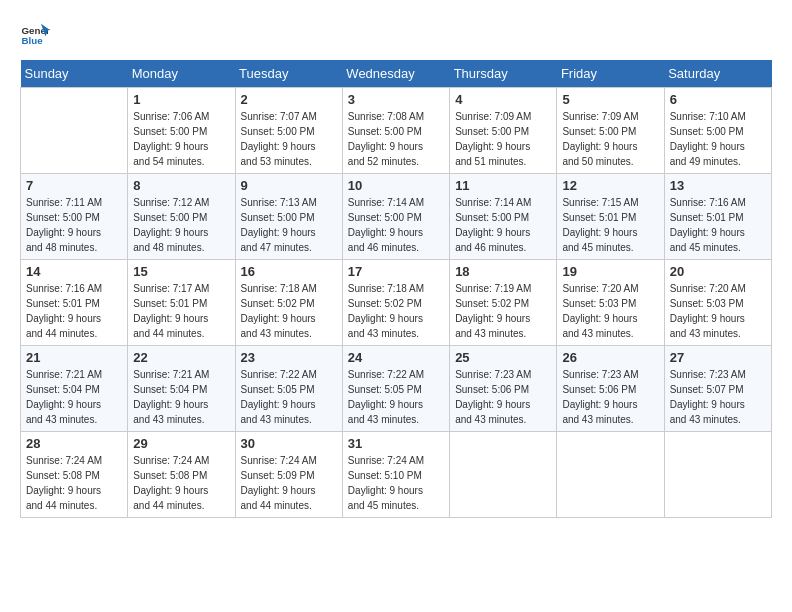  What do you see at coordinates (504, 217) in the screenshot?
I see `calendar-cell: 11Sunrise: 7:14 AM Sunset: 5:00 PM Dayli…` at bounding box center [504, 217].